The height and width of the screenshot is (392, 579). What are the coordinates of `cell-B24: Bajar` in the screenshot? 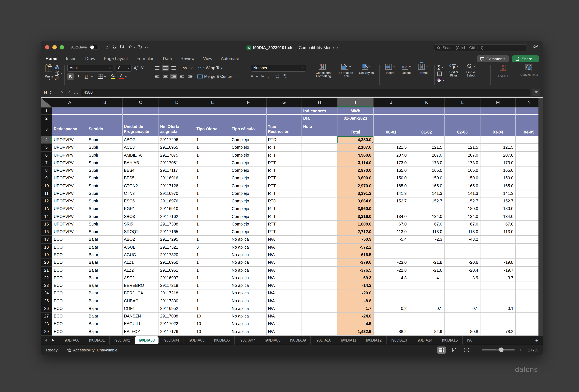 It's located at (105, 294).